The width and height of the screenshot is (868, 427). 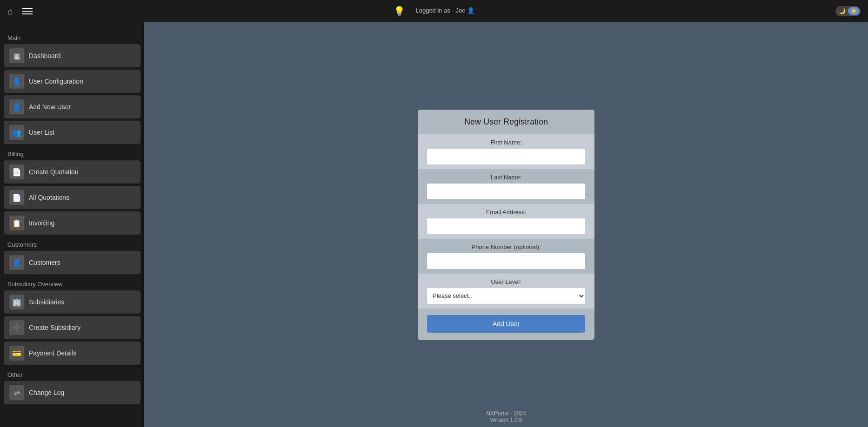 What do you see at coordinates (72, 302) in the screenshot?
I see `sidebar-item-subsidiaries: 🏢Subsidiaries` at bounding box center [72, 302].